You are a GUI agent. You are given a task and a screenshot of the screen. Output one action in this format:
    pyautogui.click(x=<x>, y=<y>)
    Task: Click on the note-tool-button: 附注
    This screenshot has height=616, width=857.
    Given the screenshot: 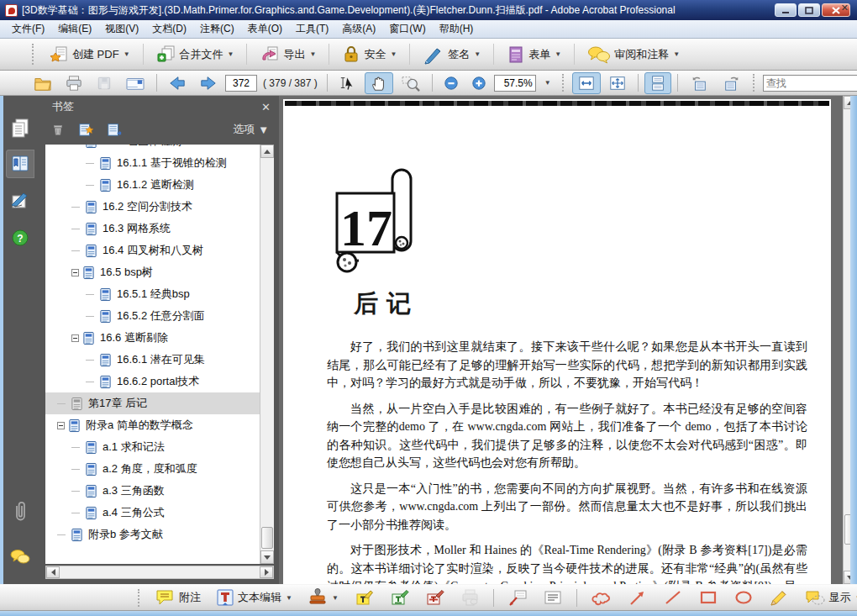 What is the action you would take?
    pyautogui.click(x=178, y=598)
    